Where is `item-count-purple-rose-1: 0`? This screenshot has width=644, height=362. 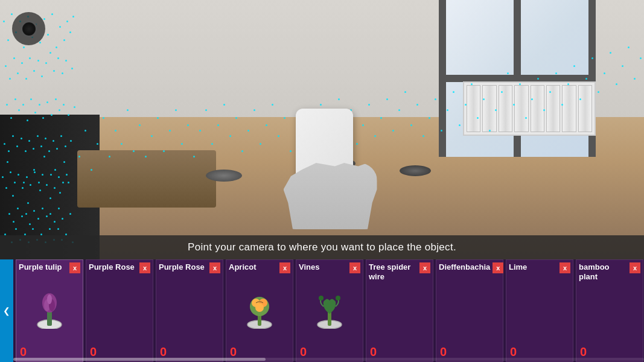
item-count-purple-rose-1: 0 is located at coordinates (120, 352).